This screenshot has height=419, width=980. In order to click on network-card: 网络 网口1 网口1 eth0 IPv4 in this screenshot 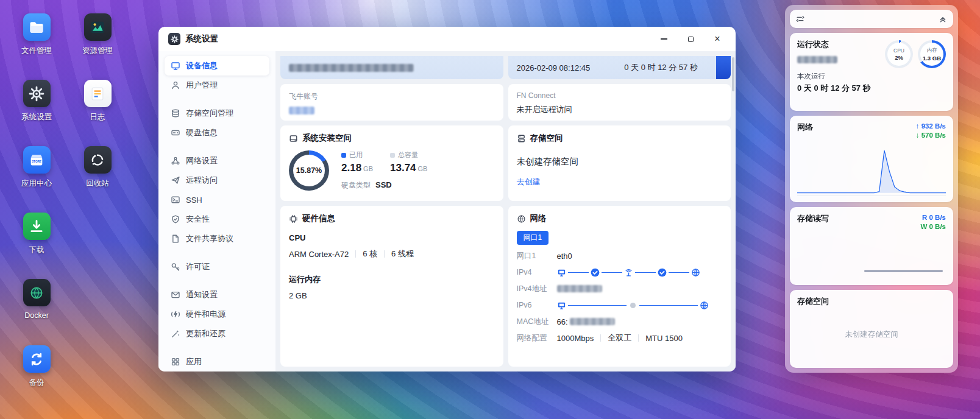, I will do `click(620, 286)`.